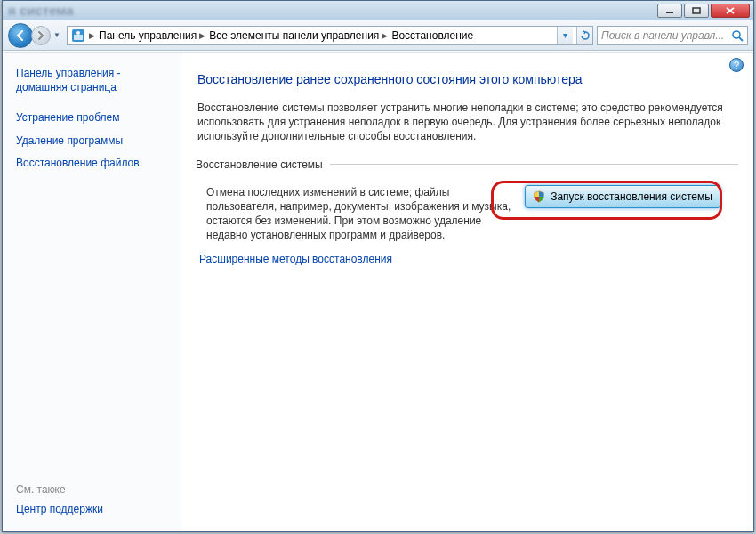 The height and width of the screenshot is (534, 756). Describe the element at coordinates (41, 36) in the screenshot. I see `forward-button` at that location.